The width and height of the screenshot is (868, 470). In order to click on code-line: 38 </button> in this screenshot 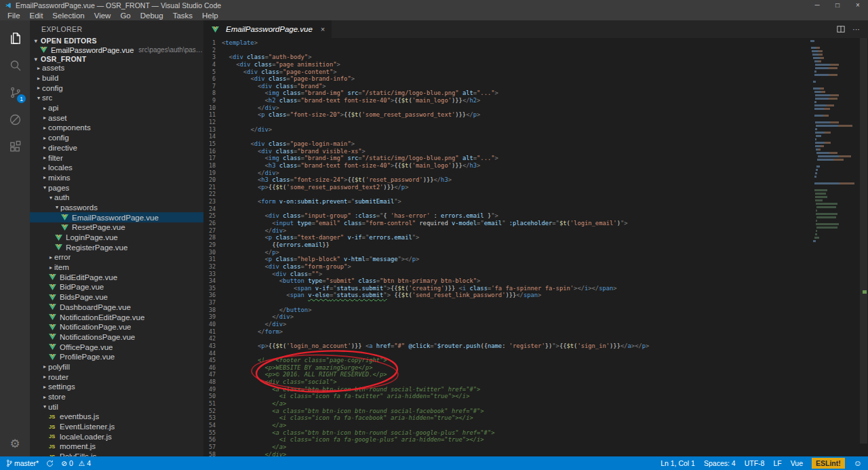, I will do `click(506, 311)`.